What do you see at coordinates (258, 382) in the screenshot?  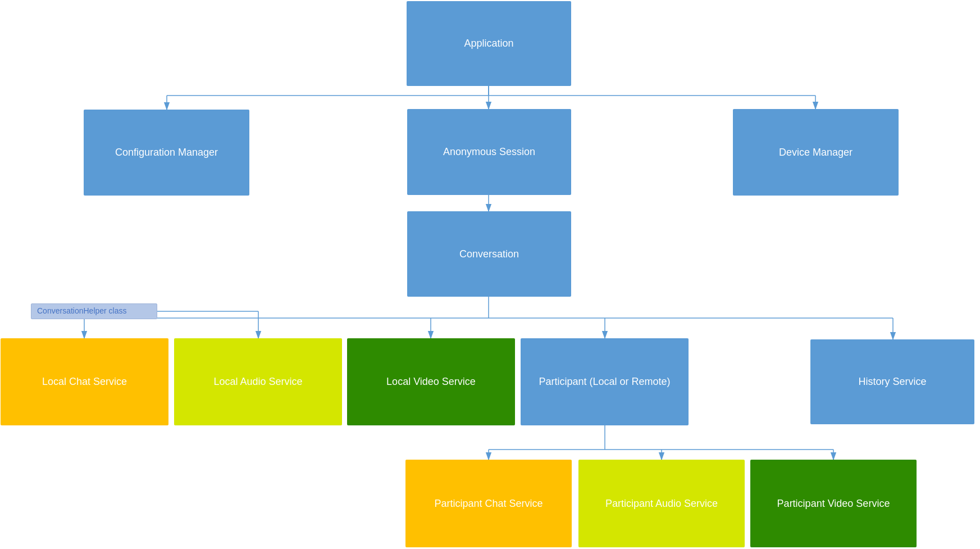 I see `local-audio-service-label: Local Audio Service` at bounding box center [258, 382].